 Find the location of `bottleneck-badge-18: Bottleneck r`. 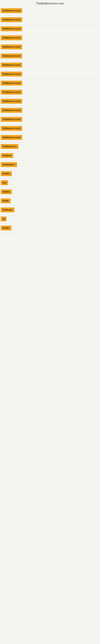

bottleneck-badge-18: Bottleneck r is located at coordinates (9, 164).